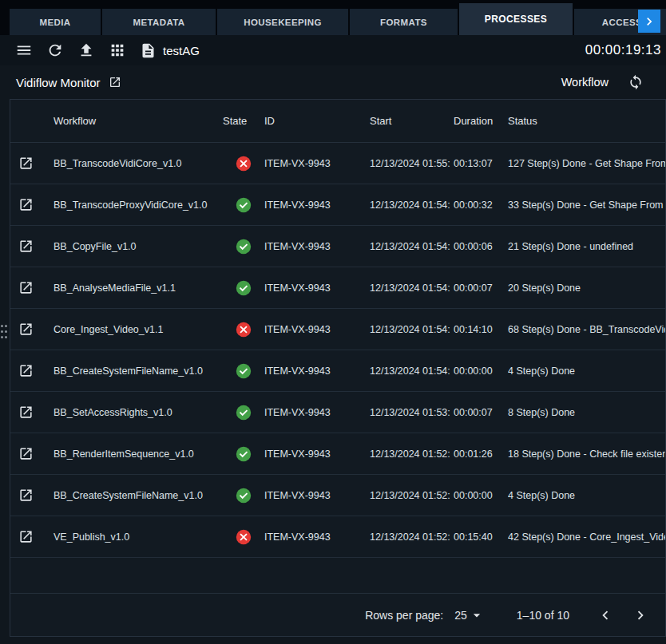 The image size is (666, 644). What do you see at coordinates (516, 19) in the screenshot?
I see `tab-processes: PROCESSES` at bounding box center [516, 19].